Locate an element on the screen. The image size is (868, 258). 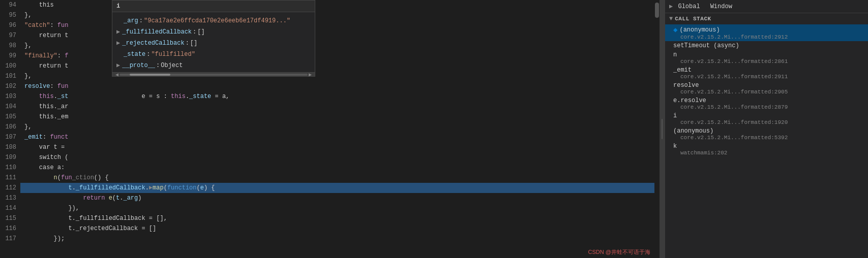
code-line: 95}, is located at coordinates (327, 15).